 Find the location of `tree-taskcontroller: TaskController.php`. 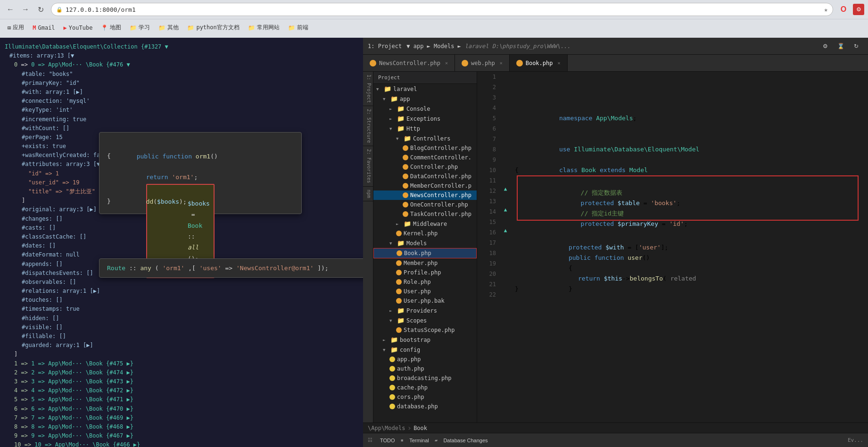

tree-taskcontroller: TaskController.php is located at coordinates (425, 214).